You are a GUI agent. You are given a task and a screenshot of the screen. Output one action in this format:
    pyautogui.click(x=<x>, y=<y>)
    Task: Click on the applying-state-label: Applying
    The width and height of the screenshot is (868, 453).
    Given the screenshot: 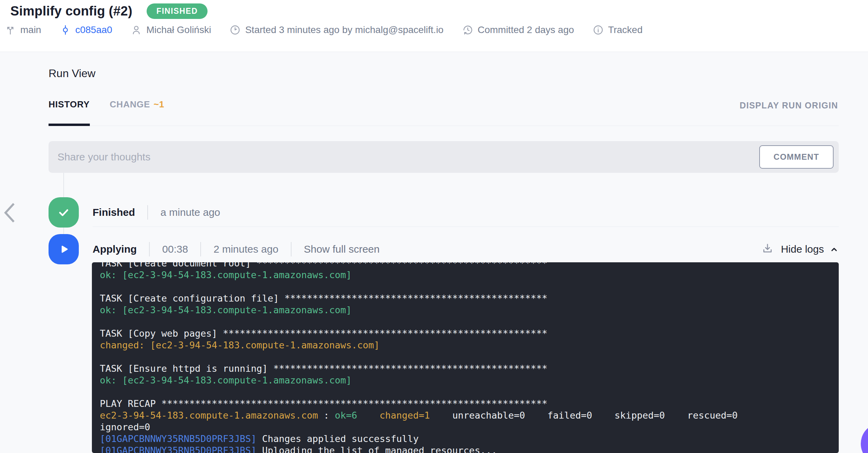 What is the action you would take?
    pyautogui.click(x=115, y=249)
    